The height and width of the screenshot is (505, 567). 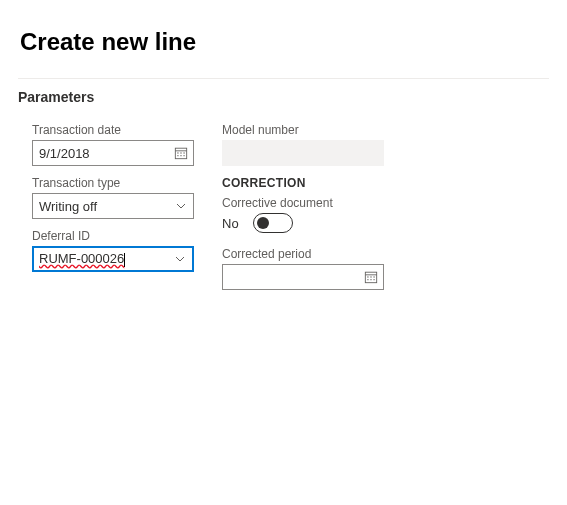 I want to click on deferral-id-select-wrap: RUMF-000026, so click(x=113, y=259).